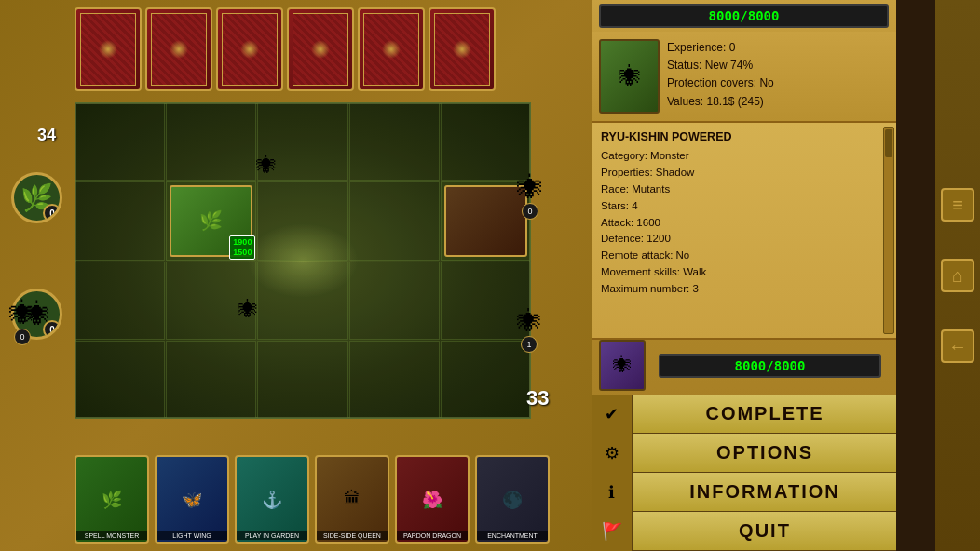  I want to click on monster-field-2: 🕷, so click(248, 310).